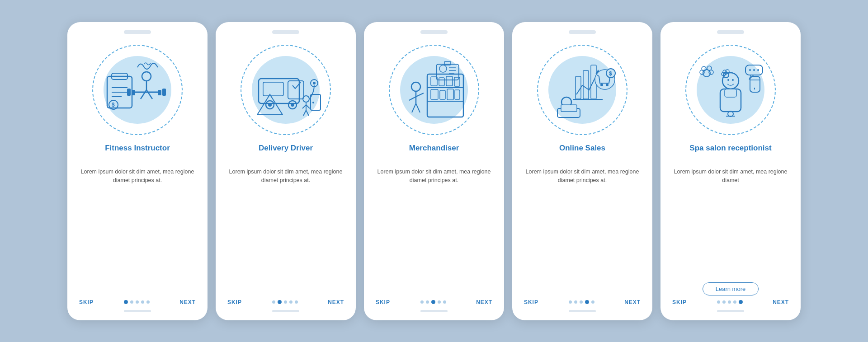 Image resolution: width=868 pixels, height=342 pixels. What do you see at coordinates (137, 171) in the screenshot?
I see `card-fitness: $ Fitness Instructor Lorem ipsum dolor s…` at bounding box center [137, 171].